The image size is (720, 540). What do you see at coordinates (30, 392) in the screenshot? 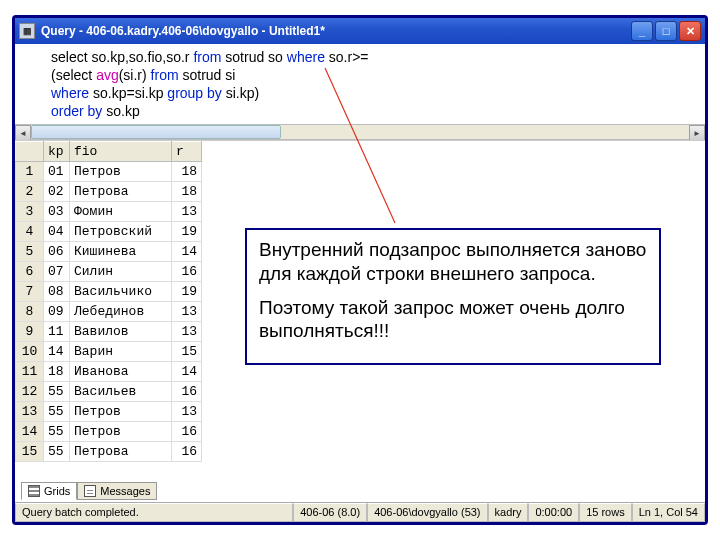
I see `row-number: 12` at bounding box center [30, 392].